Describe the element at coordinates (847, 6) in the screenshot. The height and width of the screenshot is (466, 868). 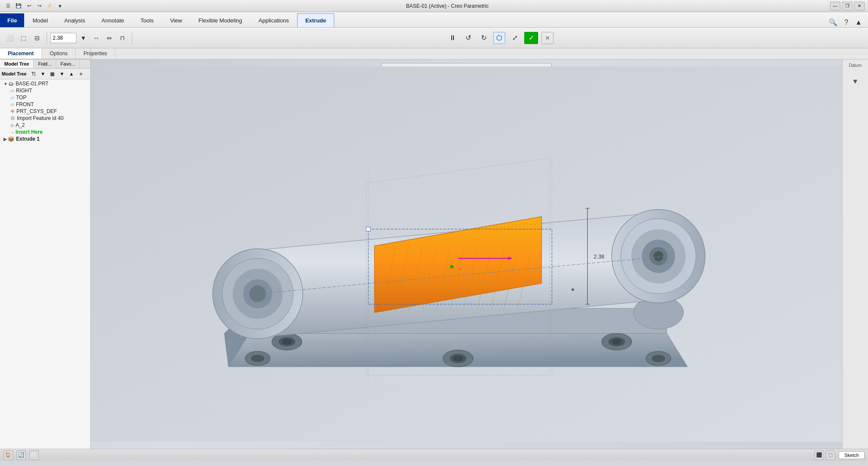
I see `window-controls: — ❐ ✕` at that location.